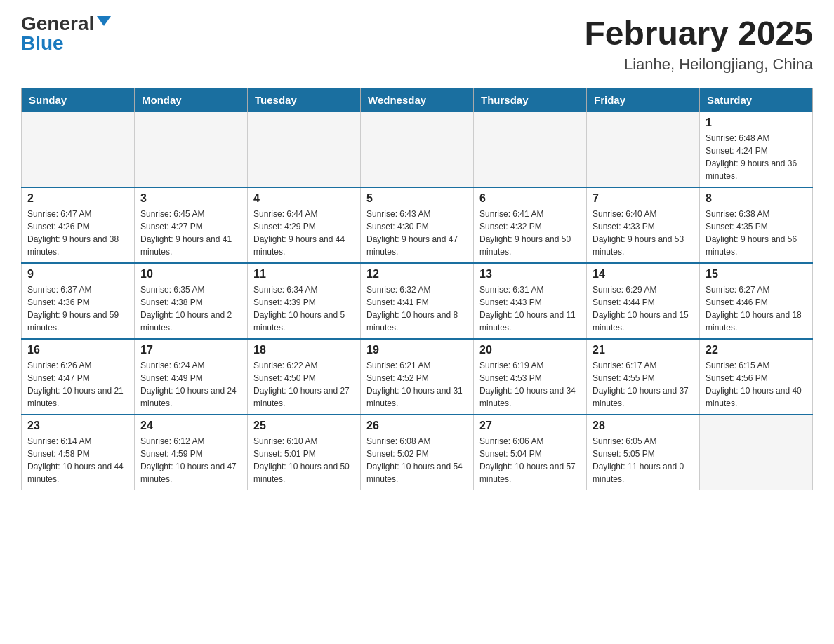 Image resolution: width=834 pixels, height=644 pixels. What do you see at coordinates (42, 43) in the screenshot?
I see `logo-blue-text: Blue` at bounding box center [42, 43].